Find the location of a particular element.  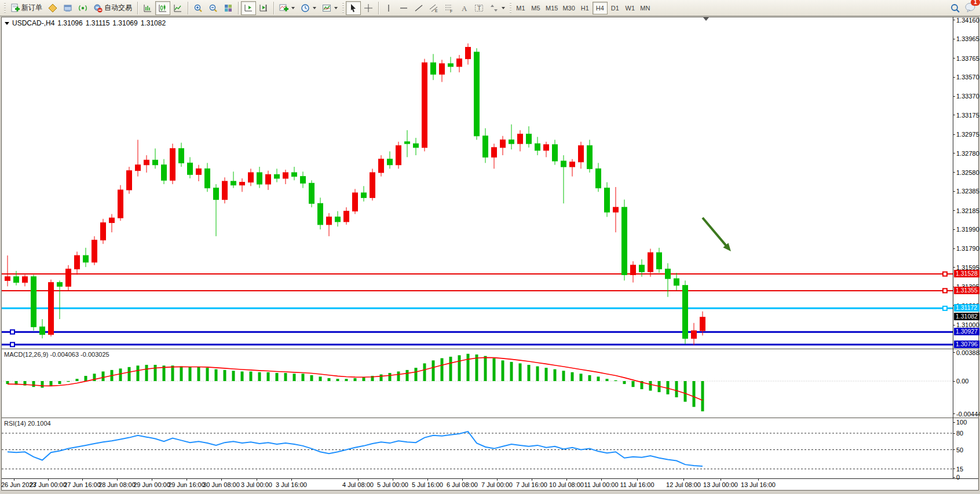

crosshair-tool-button is located at coordinates (368, 8).